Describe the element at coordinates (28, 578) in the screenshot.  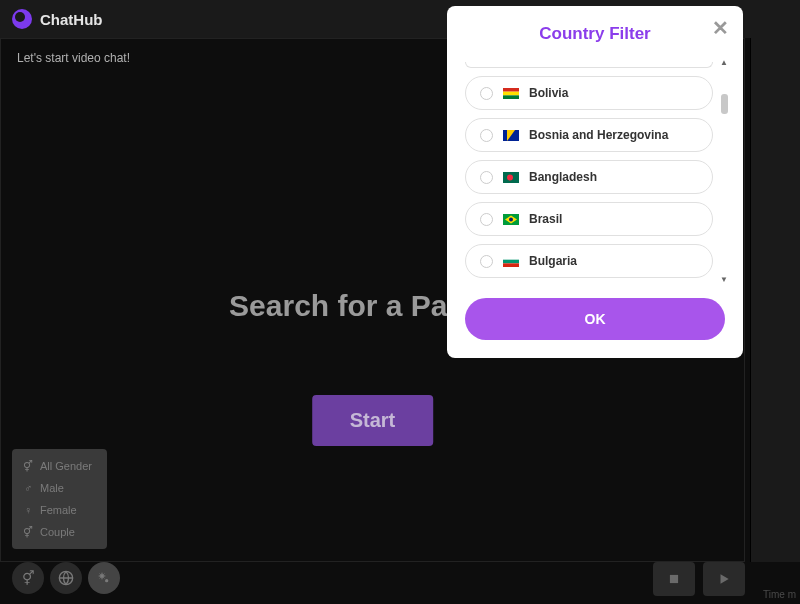
I see `gender-icon: ⚥` at that location.